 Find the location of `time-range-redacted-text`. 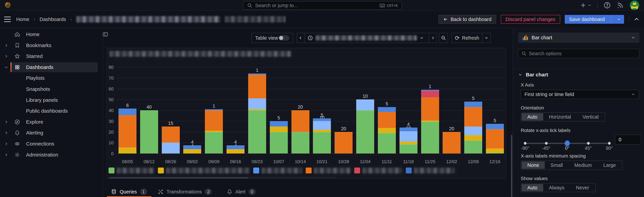

time-range-redacted-text is located at coordinates (366, 38).